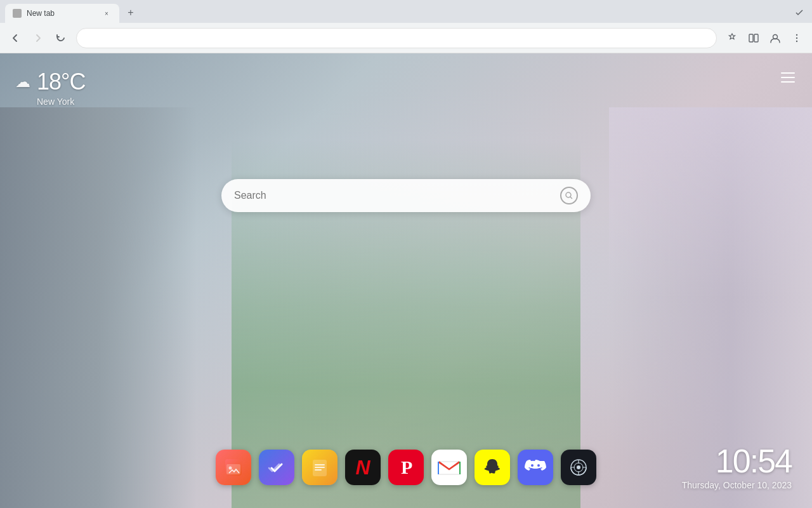 Image resolution: width=812 pixels, height=508 pixels. Describe the element at coordinates (277, 467) in the screenshot. I see `app-icon-ticktick` at that location.